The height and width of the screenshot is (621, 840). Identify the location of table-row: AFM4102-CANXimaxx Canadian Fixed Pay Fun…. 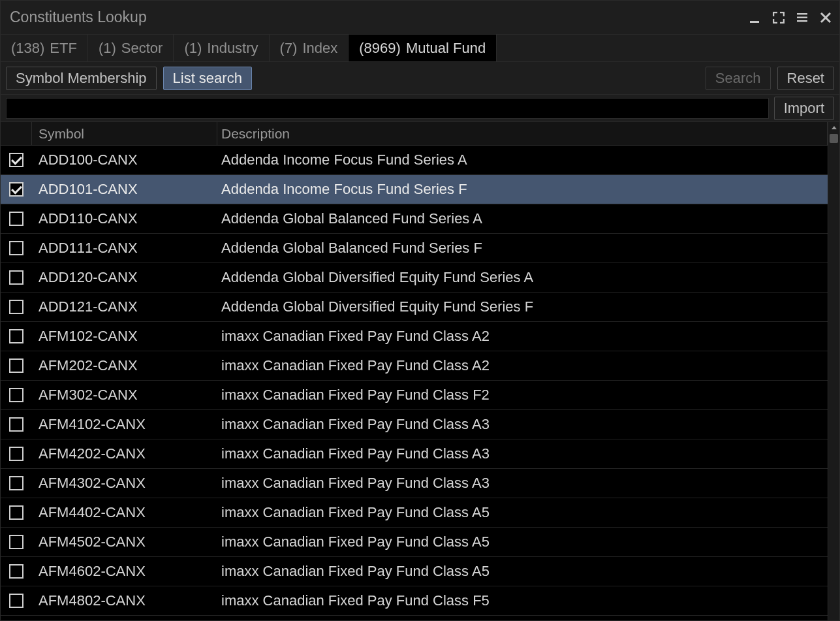
(414, 424).